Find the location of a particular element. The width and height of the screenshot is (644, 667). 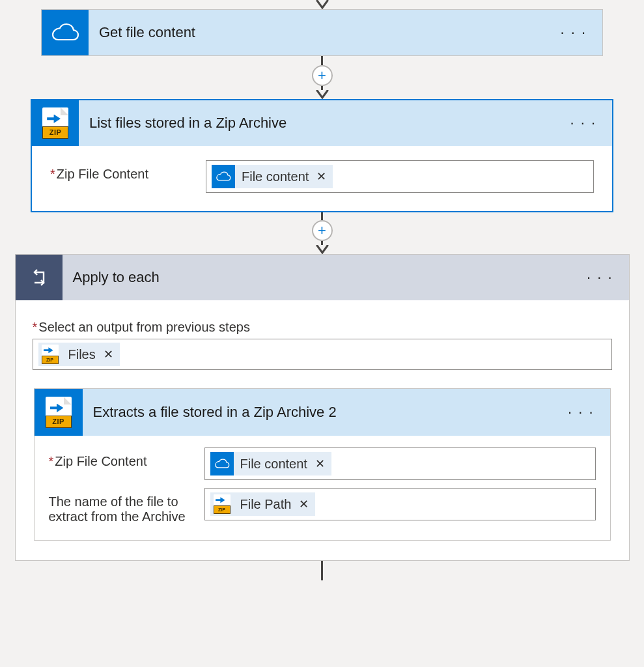

token-label: Files is located at coordinates (82, 354).